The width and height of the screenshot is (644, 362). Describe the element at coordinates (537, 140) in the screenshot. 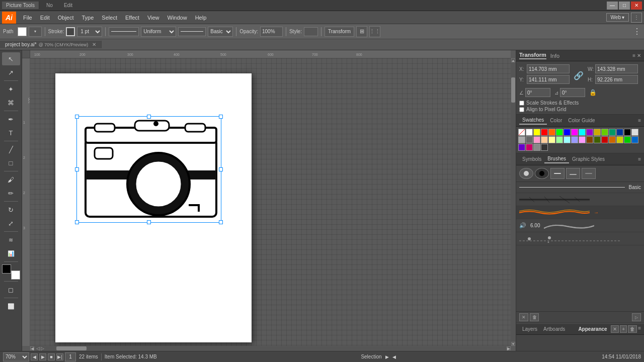

I see `swatch-pink` at that location.